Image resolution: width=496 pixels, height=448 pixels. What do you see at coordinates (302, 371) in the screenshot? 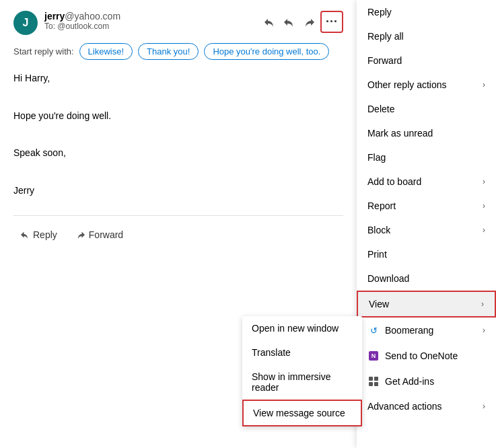
I see `left-context-menu: Open in new window Translate Show in imm…` at bounding box center [302, 371].